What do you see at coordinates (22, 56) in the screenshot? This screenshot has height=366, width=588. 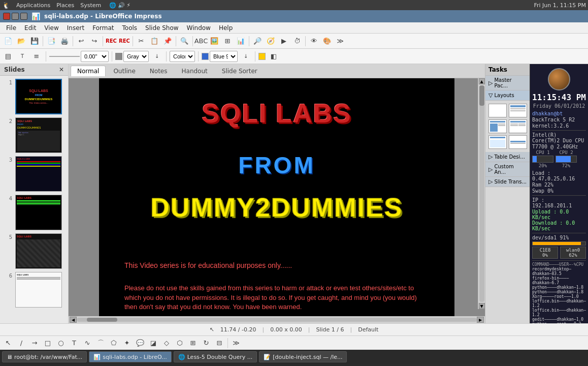 I see `text-button: T` at bounding box center [22, 56].